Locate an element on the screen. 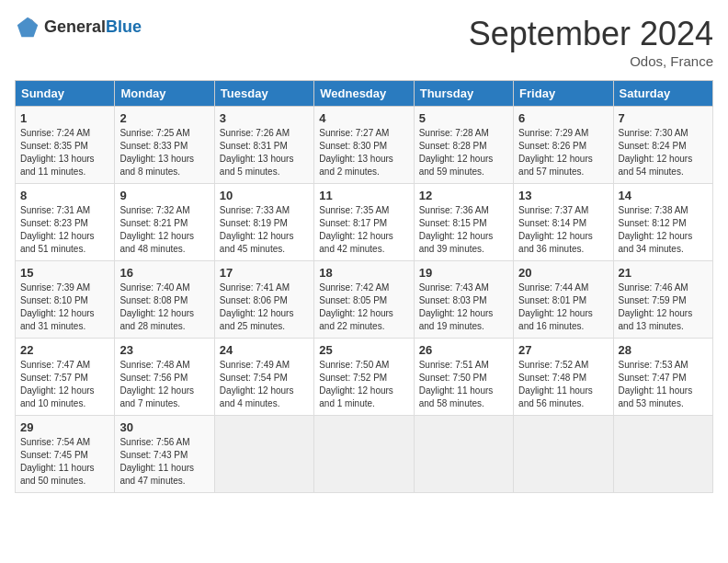 The width and height of the screenshot is (728, 563). day-number: 23 is located at coordinates (164, 350).